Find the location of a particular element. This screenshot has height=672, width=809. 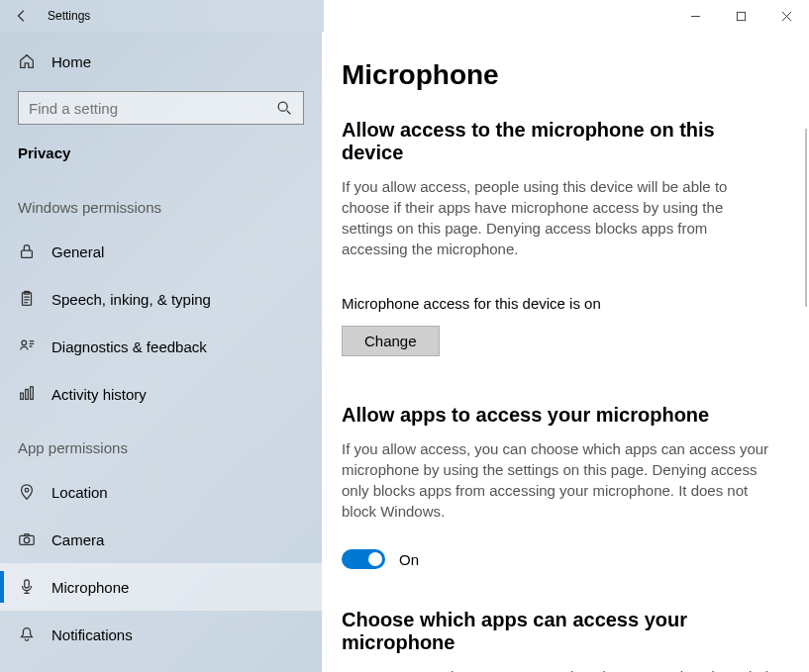

nav-diagnostics: Diagnostics & feedback is located at coordinates (160, 346).